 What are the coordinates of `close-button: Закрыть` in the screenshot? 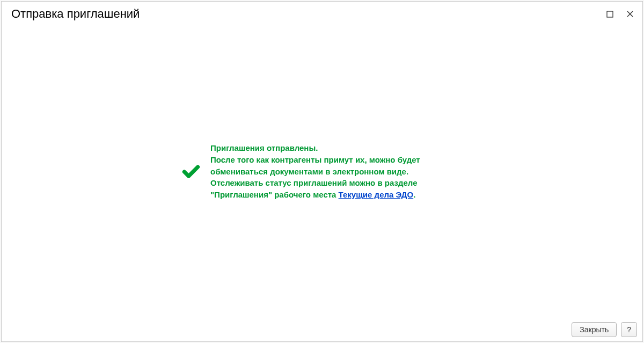 It's located at (594, 330).